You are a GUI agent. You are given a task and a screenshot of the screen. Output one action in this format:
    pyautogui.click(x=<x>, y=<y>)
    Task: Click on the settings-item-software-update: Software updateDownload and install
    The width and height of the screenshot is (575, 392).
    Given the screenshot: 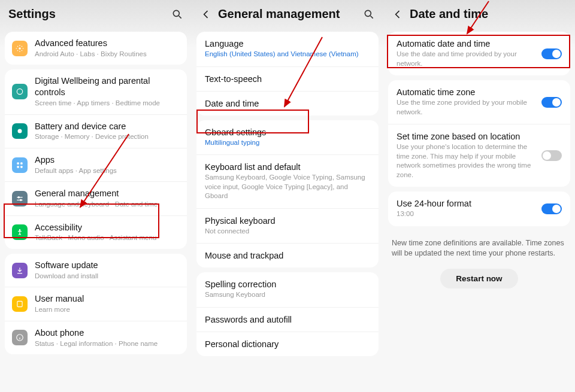 What is the action you would take?
    pyautogui.click(x=96, y=271)
    